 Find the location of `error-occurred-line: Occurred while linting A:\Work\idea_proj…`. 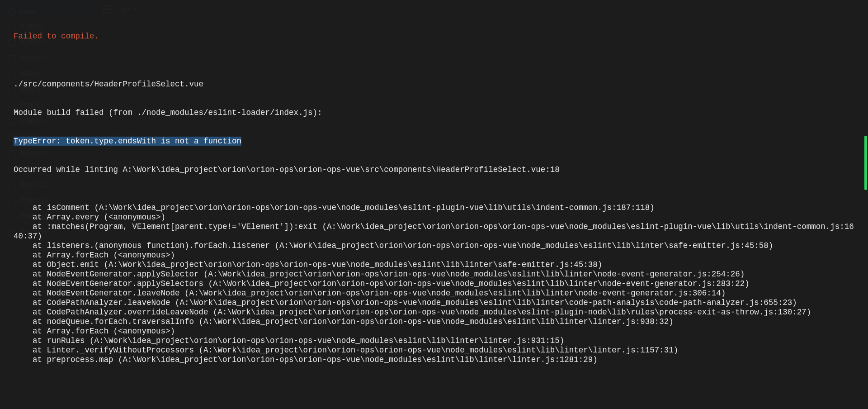

error-occurred-line: Occurred while linting A:\Work\idea_proj… is located at coordinates (434, 170).